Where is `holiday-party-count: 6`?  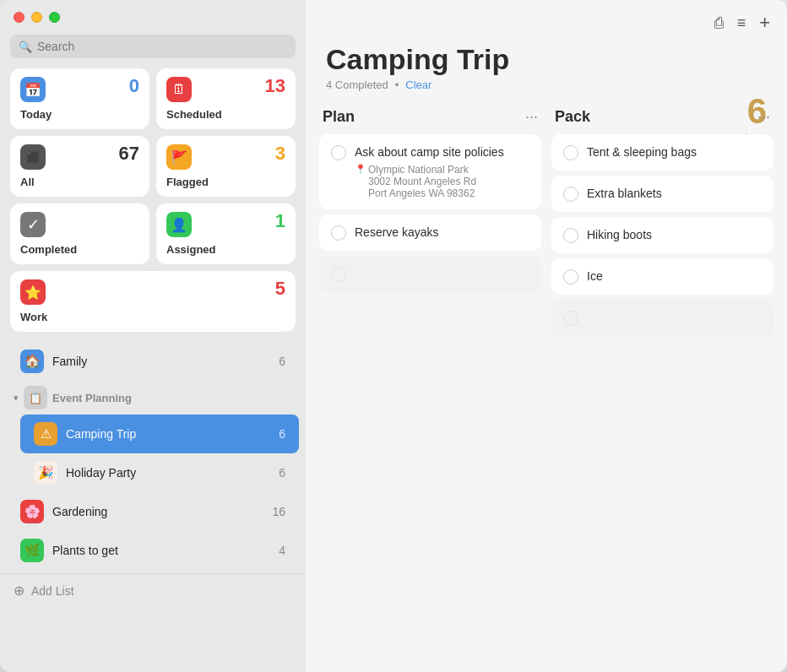
holiday-party-count: 6 is located at coordinates (282, 473).